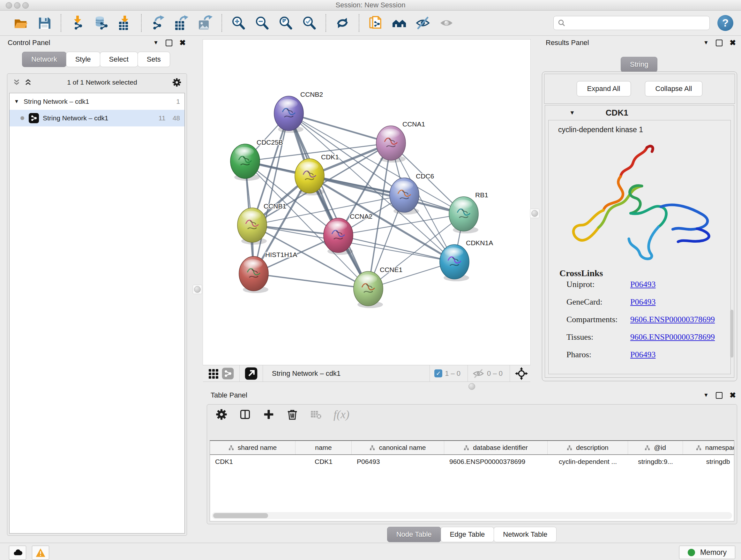  I want to click on vertical-scrollbar-thumb, so click(732, 334).